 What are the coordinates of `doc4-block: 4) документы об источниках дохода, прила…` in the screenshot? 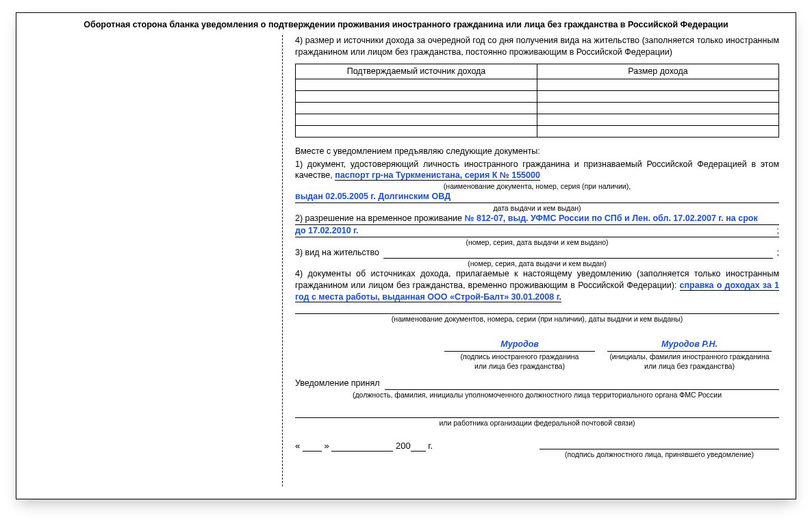 It's located at (537, 286).